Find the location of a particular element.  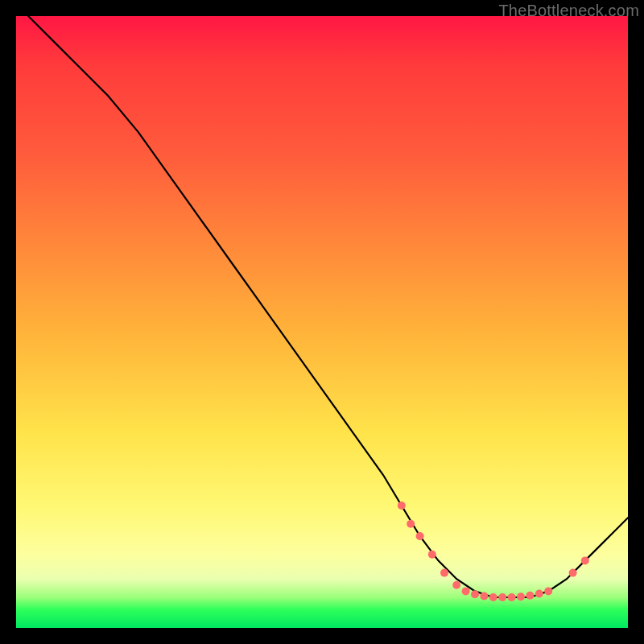

watermark-text: TheBottleneck.com is located at coordinates (568, 11).